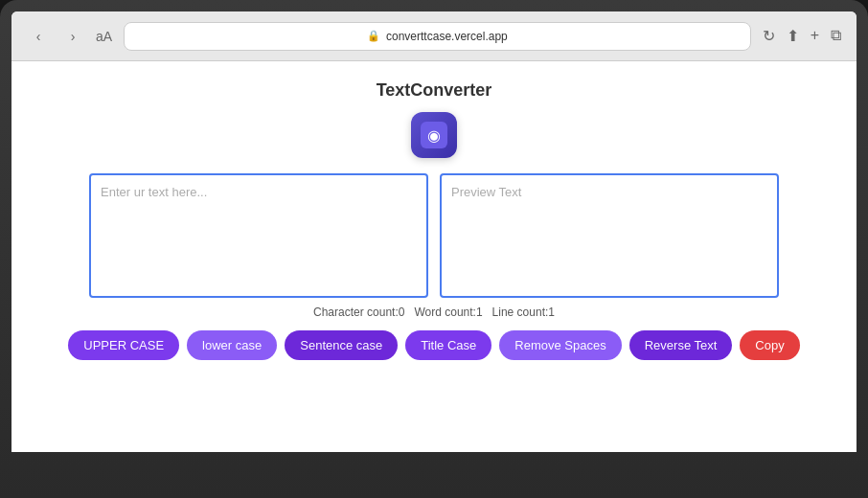 The width and height of the screenshot is (868, 498). Describe the element at coordinates (768, 36) in the screenshot. I see `reload-icon: ↻` at that location.